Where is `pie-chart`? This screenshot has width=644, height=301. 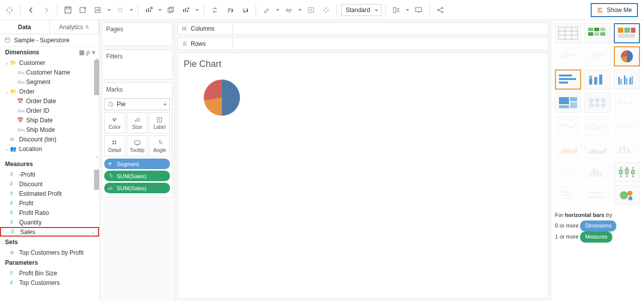 pie-chart is located at coordinates (222, 98).